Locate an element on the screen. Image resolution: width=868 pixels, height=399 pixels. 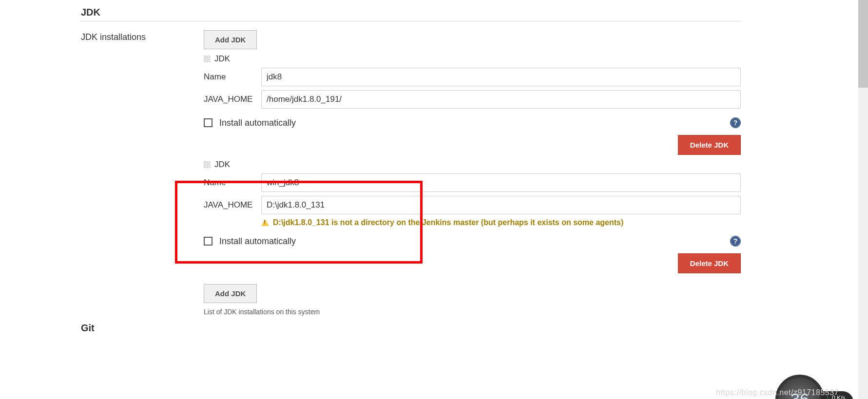
add-jdk-button-top: Add JDK is located at coordinates (230, 40).